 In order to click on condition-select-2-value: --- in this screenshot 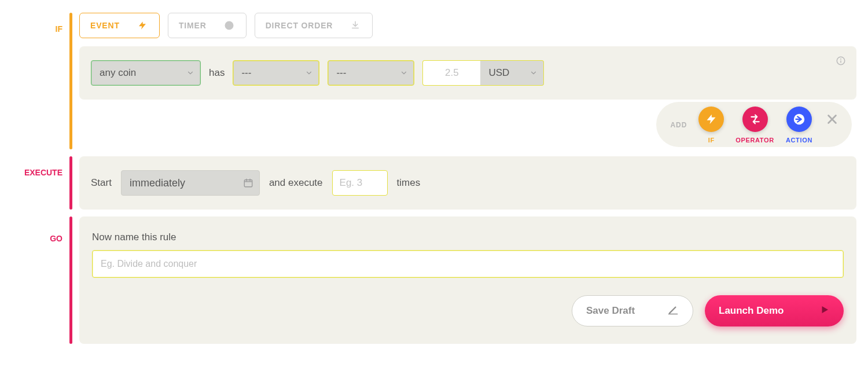, I will do `click(341, 73)`.